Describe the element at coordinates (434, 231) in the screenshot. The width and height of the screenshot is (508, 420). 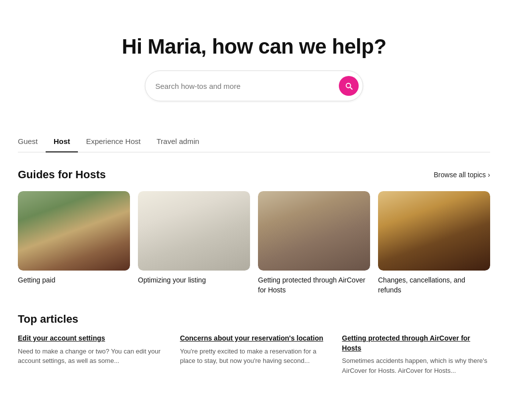
I see `guide-image-cancellations` at that location.